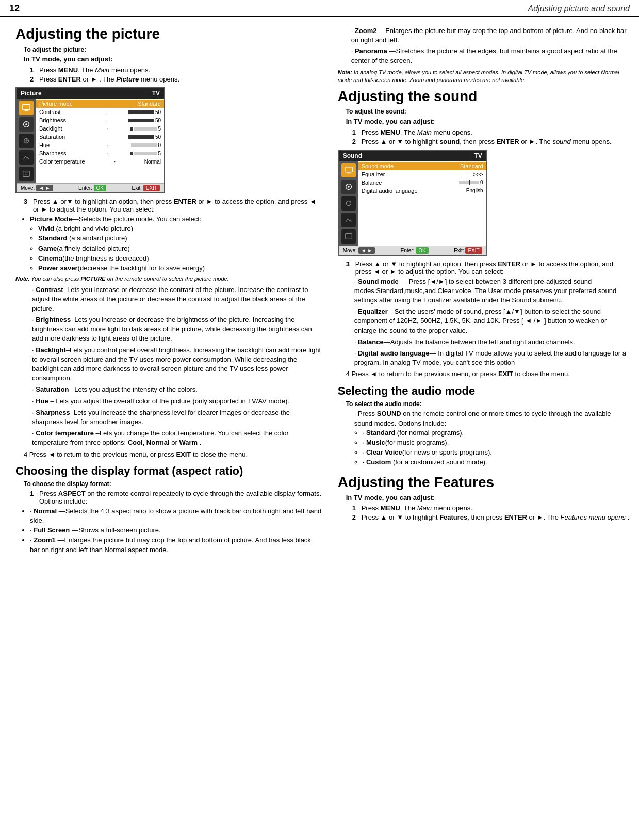  I want to click on picture-panel-main: Picture mode Standard Contrast · 50 Brig…, so click(100, 141).